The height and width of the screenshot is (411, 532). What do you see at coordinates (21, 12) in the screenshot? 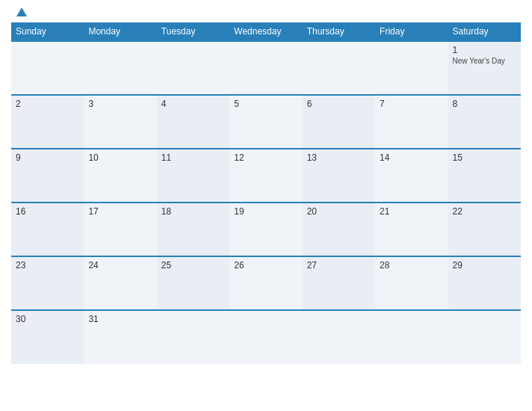
I see `logo` at bounding box center [21, 12].